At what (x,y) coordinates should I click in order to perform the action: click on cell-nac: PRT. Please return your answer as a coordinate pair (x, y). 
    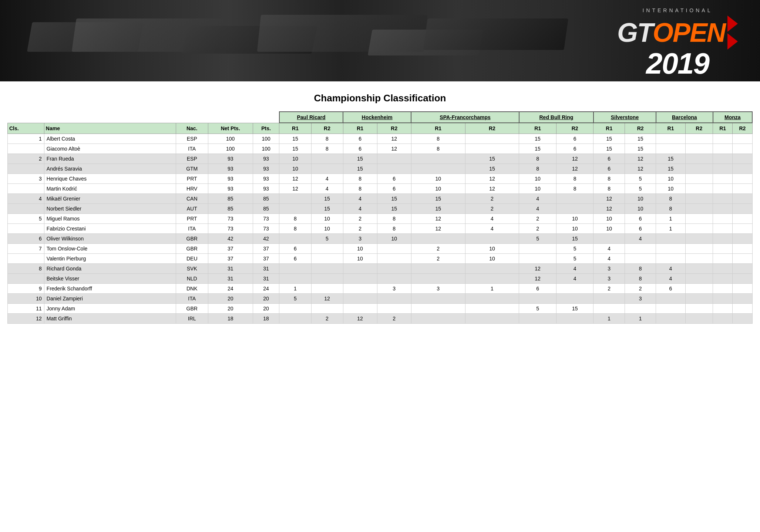
    Looking at the image, I should click on (192, 219).